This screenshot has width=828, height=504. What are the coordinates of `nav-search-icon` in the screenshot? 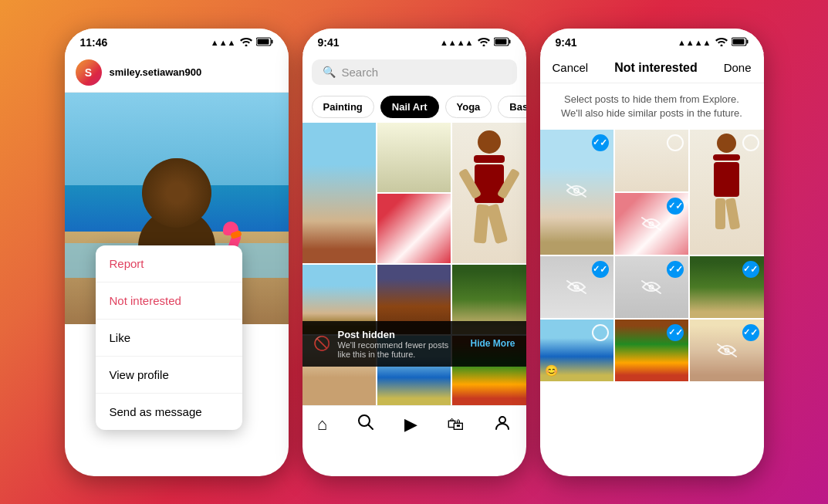 It's located at (366, 425).